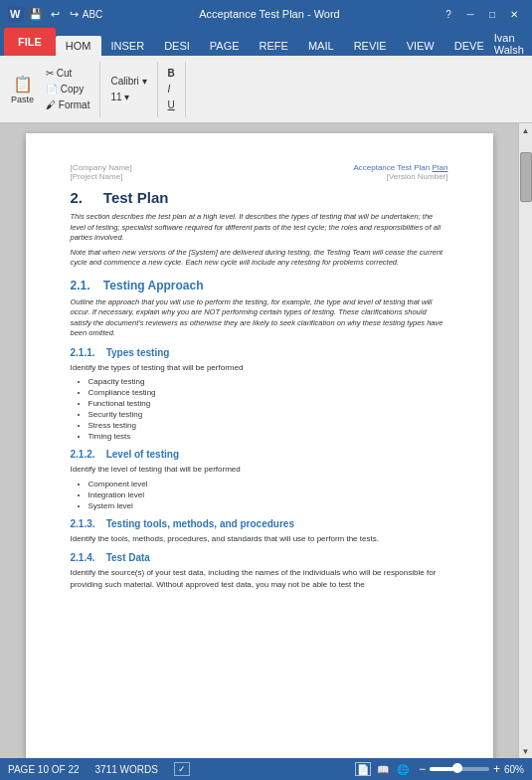 This screenshot has height=780, width=532. Describe the element at coordinates (30, 42) in the screenshot. I see `tab-file: FILE` at that location.